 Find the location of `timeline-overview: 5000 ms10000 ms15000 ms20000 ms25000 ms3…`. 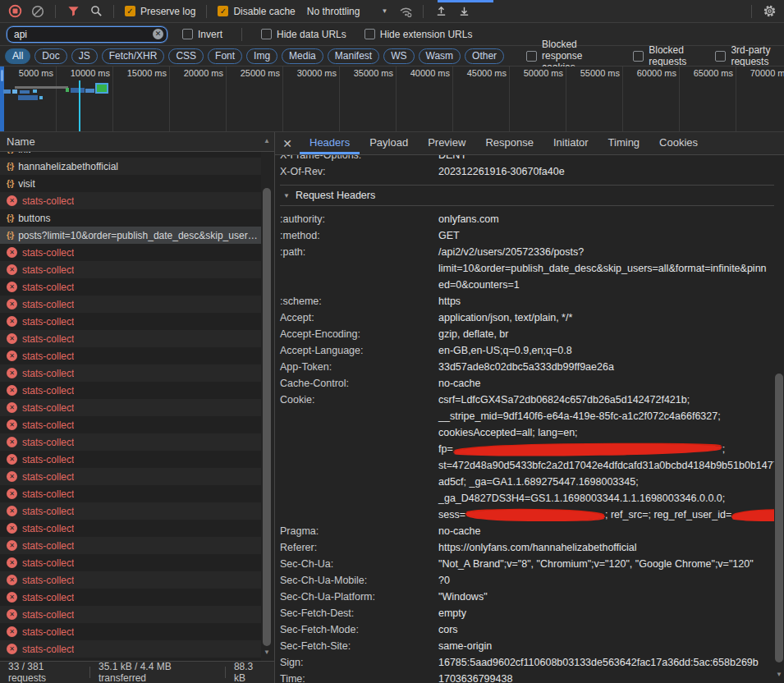

timeline-overview: 5000 ms10000 ms15000 ms20000 ms25000 ms3… is located at coordinates (392, 99).